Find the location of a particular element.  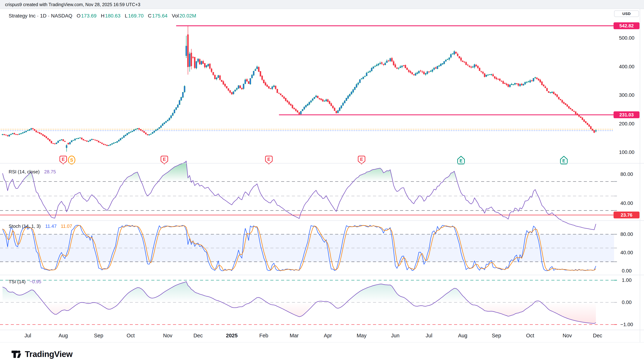

time-axis-label: Jun is located at coordinates (396, 336).